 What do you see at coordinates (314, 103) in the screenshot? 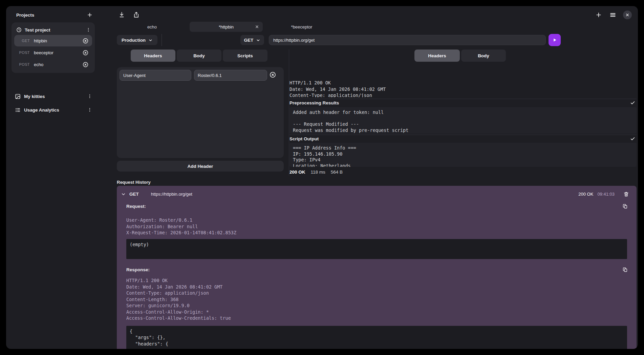
I see `section-title: Preprocessing Results` at bounding box center [314, 103].